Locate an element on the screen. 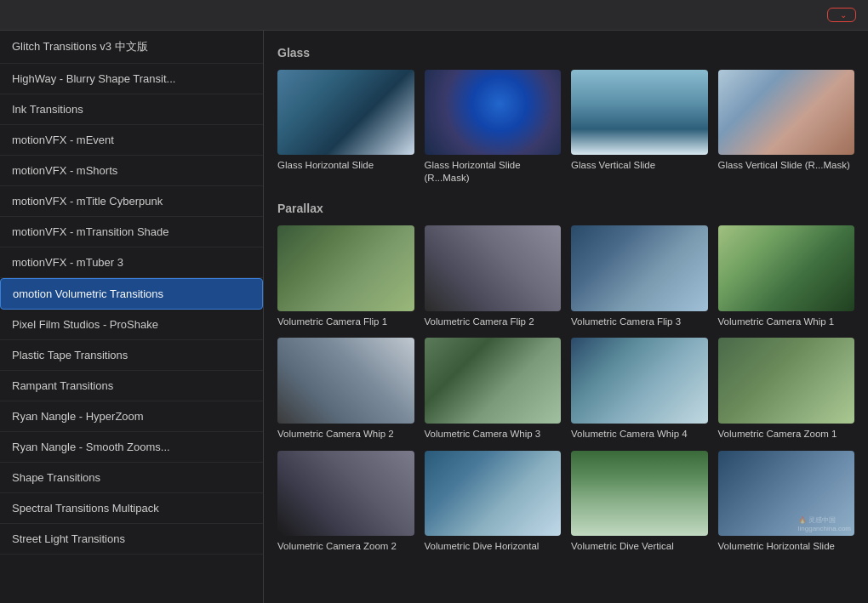 This screenshot has width=868, height=603. card-vol-cam-flip3: Volumetric Camera Flip 3 is located at coordinates (640, 276).